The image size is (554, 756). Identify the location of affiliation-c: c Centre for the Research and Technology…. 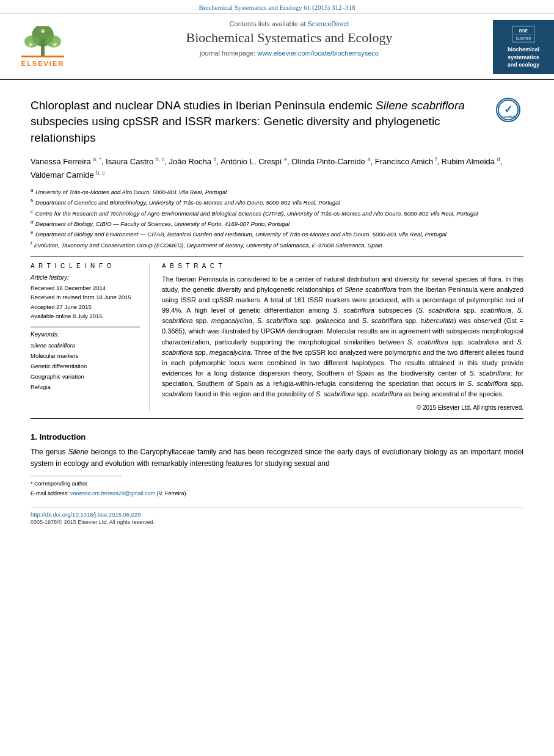
(277, 213).